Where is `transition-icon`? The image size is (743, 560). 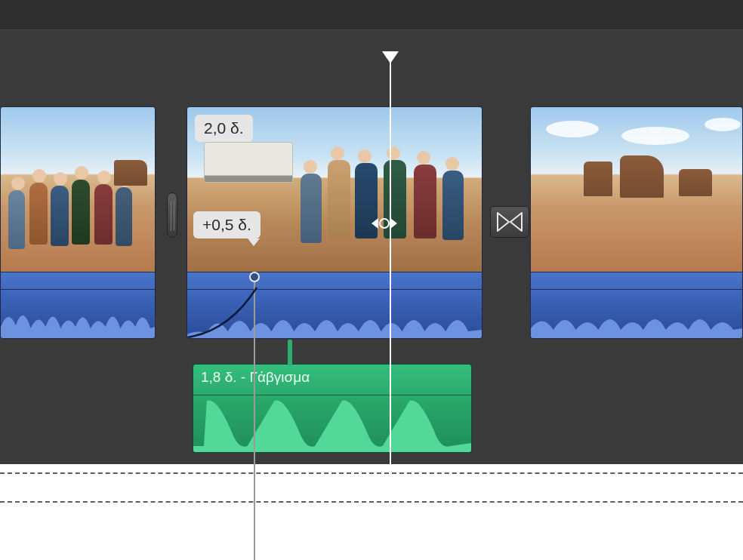 transition-icon is located at coordinates (510, 222).